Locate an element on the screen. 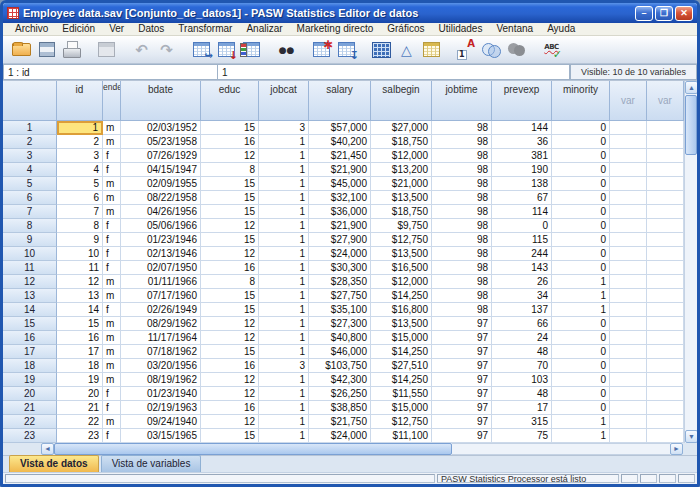  cell-13-salbegin: $14,250 is located at coordinates (402, 296).